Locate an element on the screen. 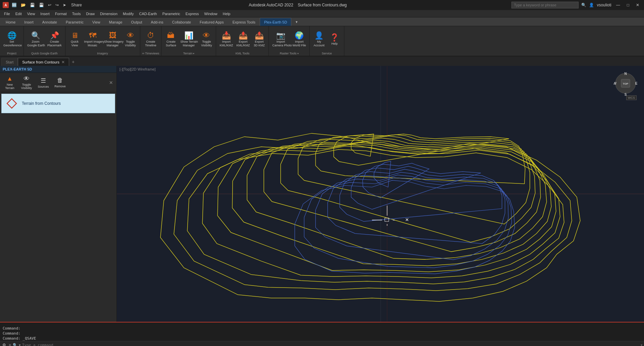 Image resolution: width=644 pixels, height=346 pixels. redo-button: ↪ is located at coordinates (57, 5).